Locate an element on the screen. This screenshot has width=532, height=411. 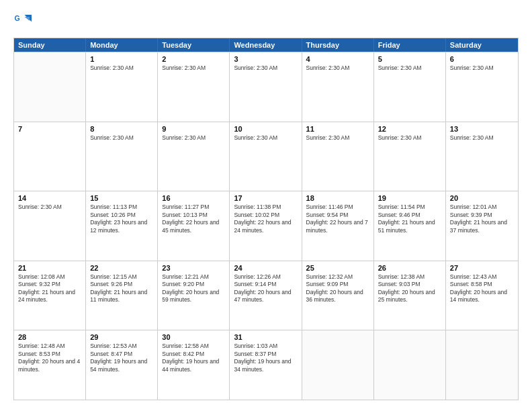
day-info: Sunrise: 12:21 AM Sunset: 9:20 PM Daylig… is located at coordinates (193, 289).